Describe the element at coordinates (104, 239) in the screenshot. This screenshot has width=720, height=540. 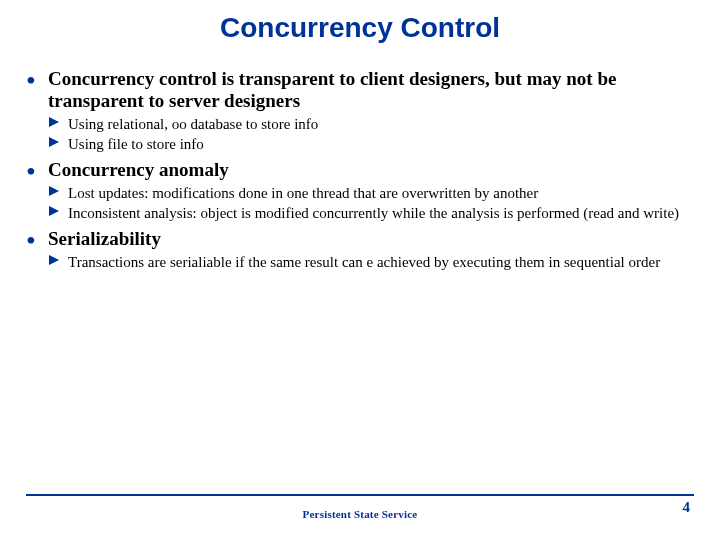
I see `list-item-text: Serializability` at that location.